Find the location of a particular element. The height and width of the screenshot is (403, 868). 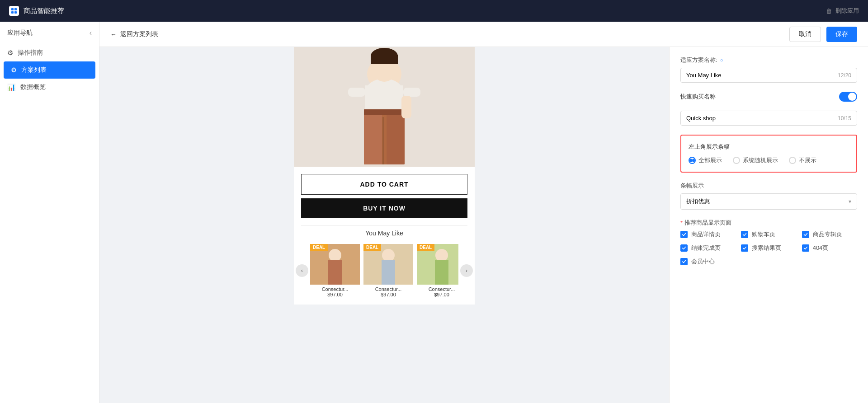

product-image-1: DEAL is located at coordinates (335, 264).